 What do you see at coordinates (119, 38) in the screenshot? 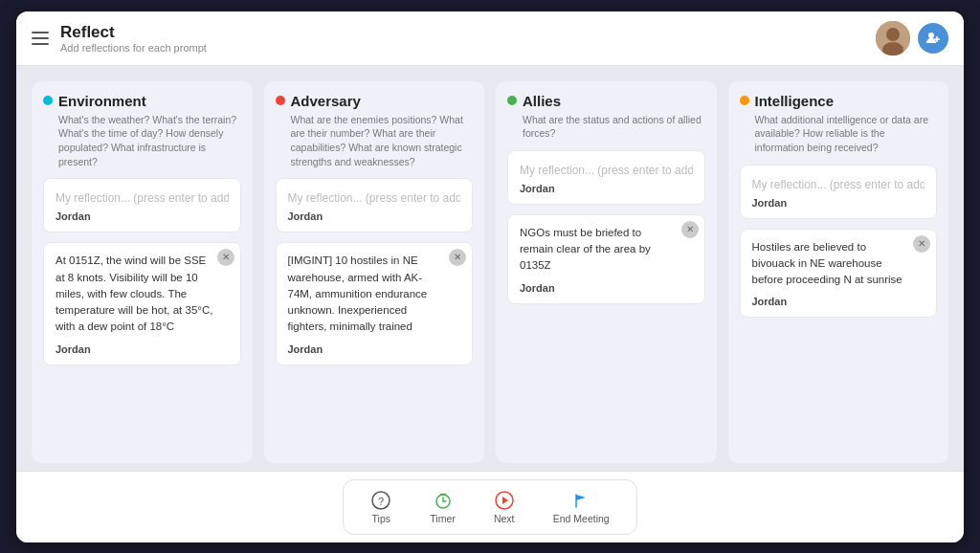
I see `header-left: Reflect Add reflections for each prompt` at bounding box center [119, 38].